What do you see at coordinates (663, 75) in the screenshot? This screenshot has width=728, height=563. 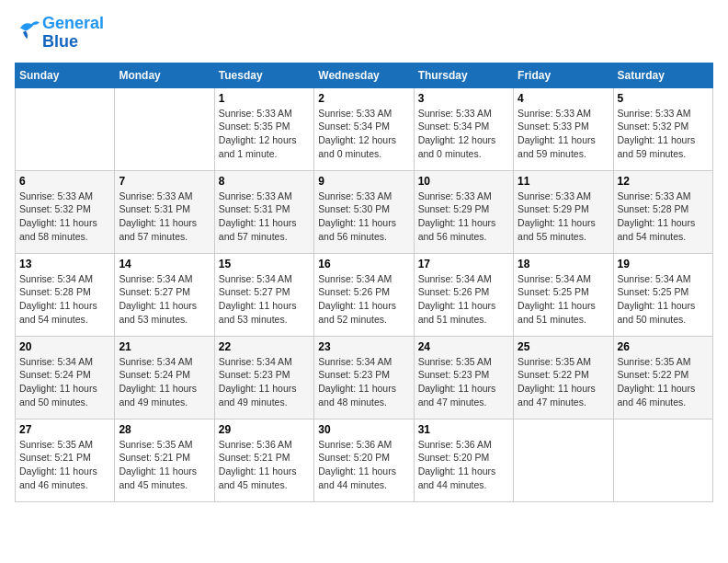 I see `col-header-saturday: Saturday` at bounding box center [663, 75].